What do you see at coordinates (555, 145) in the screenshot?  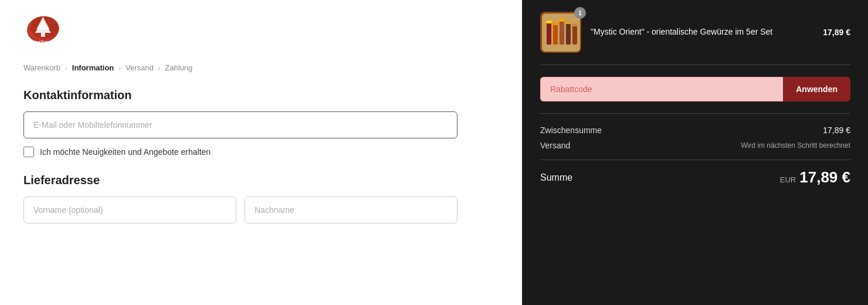 I see `shipping-label: Versand` at bounding box center [555, 145].